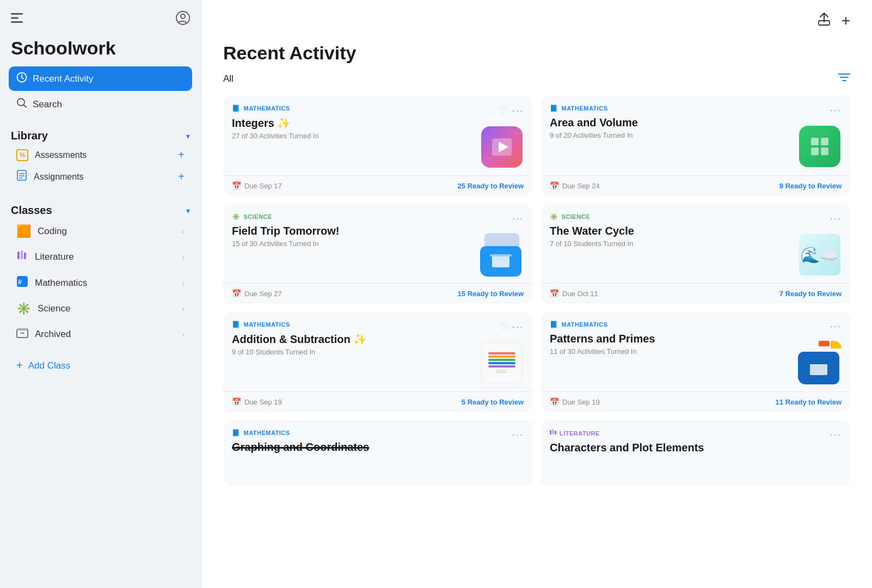 The image size is (872, 588). What do you see at coordinates (696, 362) in the screenshot?
I see `card-patterns: 📘 MATHEMATICS Patterns and Primes 11 of …` at bounding box center [696, 362].